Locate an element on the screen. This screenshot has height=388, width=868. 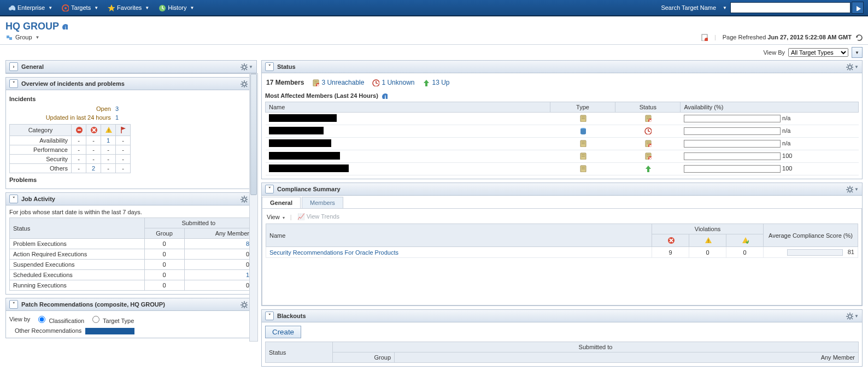
history-icon is located at coordinates (162, 8).